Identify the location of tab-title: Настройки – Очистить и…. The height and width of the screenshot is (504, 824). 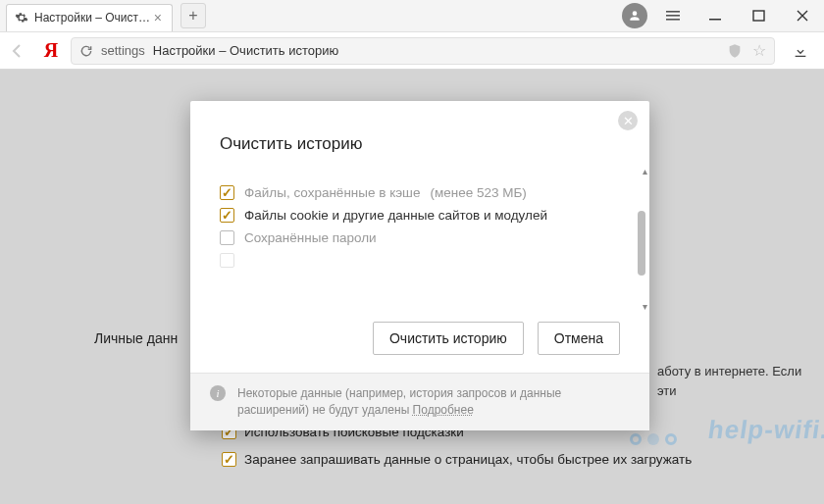
(93, 18).